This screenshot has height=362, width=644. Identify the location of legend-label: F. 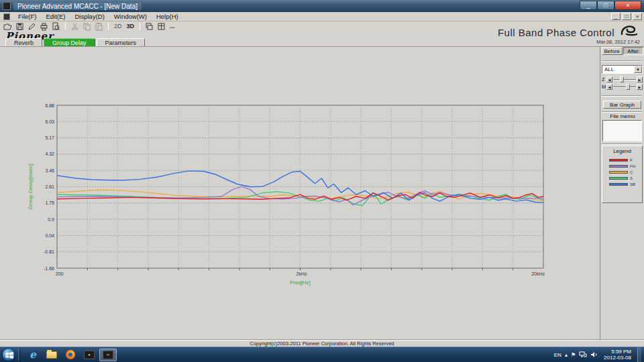
(631, 160).